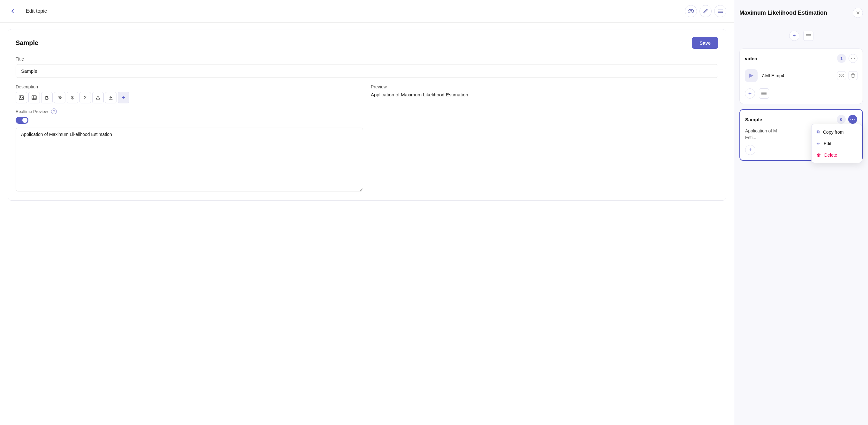  Describe the element at coordinates (837, 132) in the screenshot. I see `dropdown-copy-from: ⧉ Copy from` at that location.